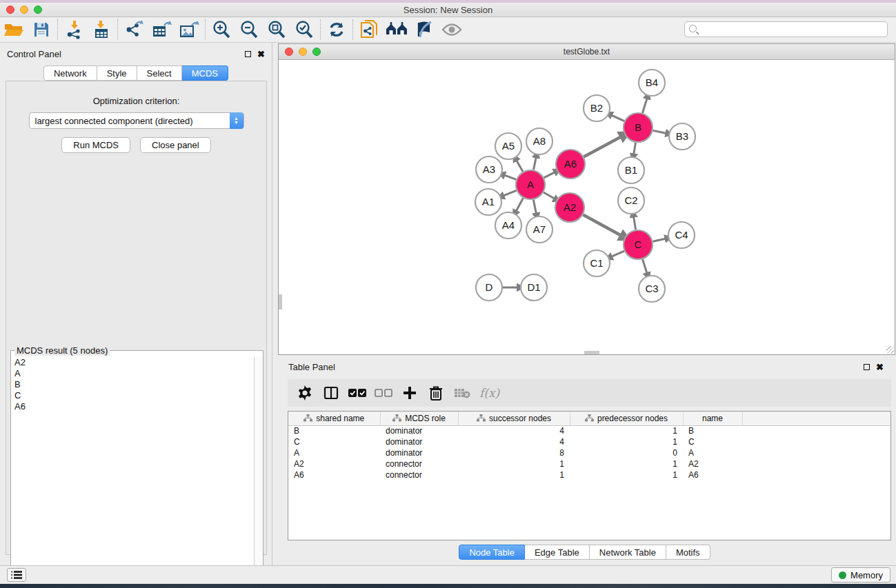 The width and height of the screenshot is (896, 588). What do you see at coordinates (101, 30) in the screenshot?
I see `import-table-button` at bounding box center [101, 30].